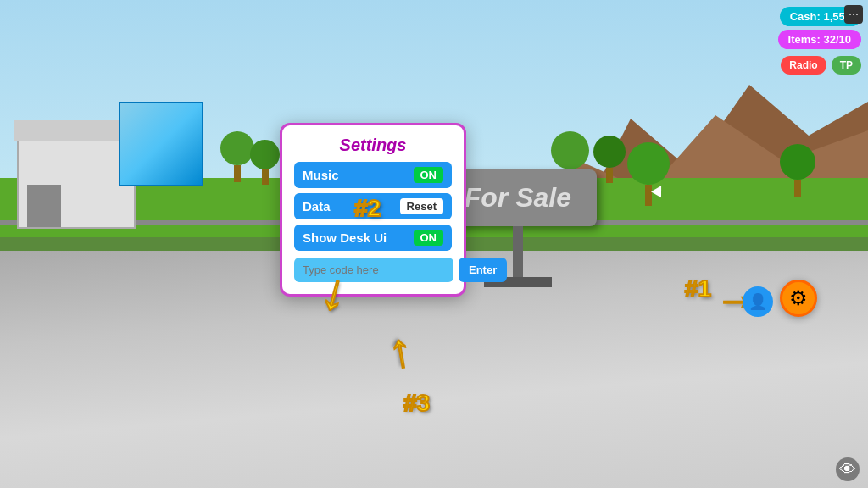  What do you see at coordinates (161, 144) in the screenshot?
I see `glass-building` at bounding box center [161, 144].